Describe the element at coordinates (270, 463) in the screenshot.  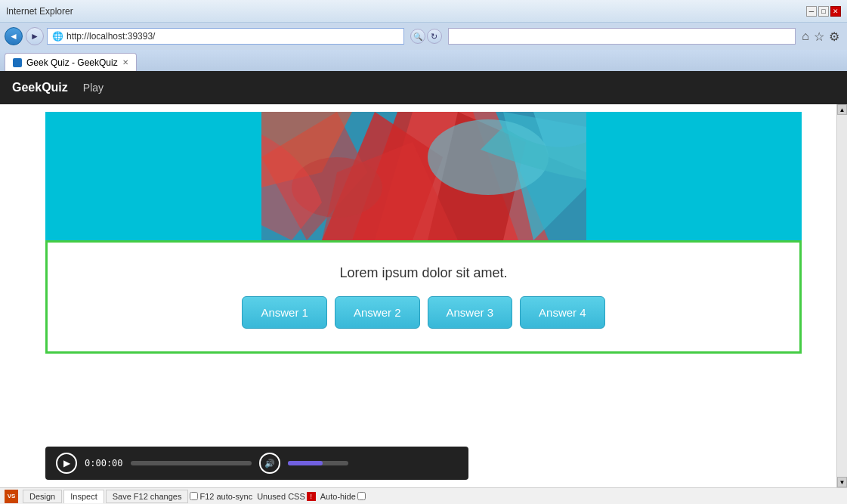
I see `volume-button: 🔊` at that location.